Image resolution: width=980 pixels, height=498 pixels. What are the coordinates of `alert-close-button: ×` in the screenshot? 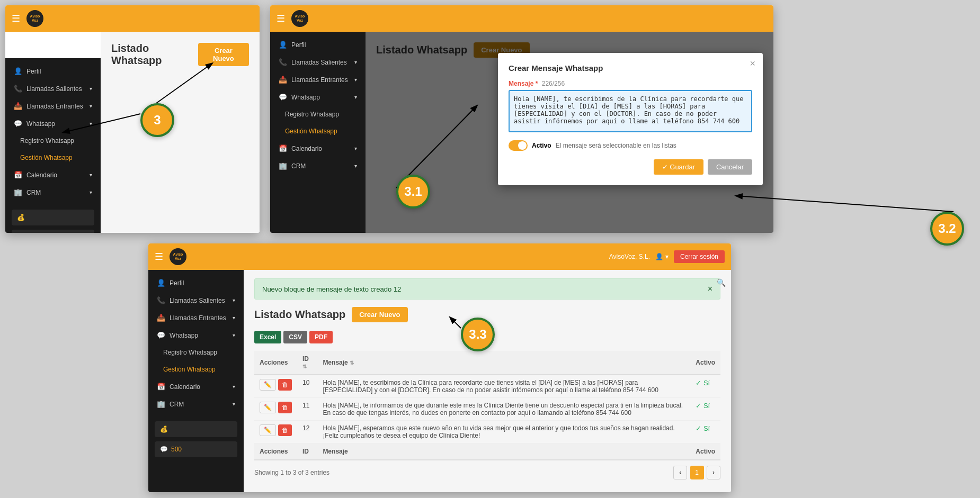 It's located at (710, 289).